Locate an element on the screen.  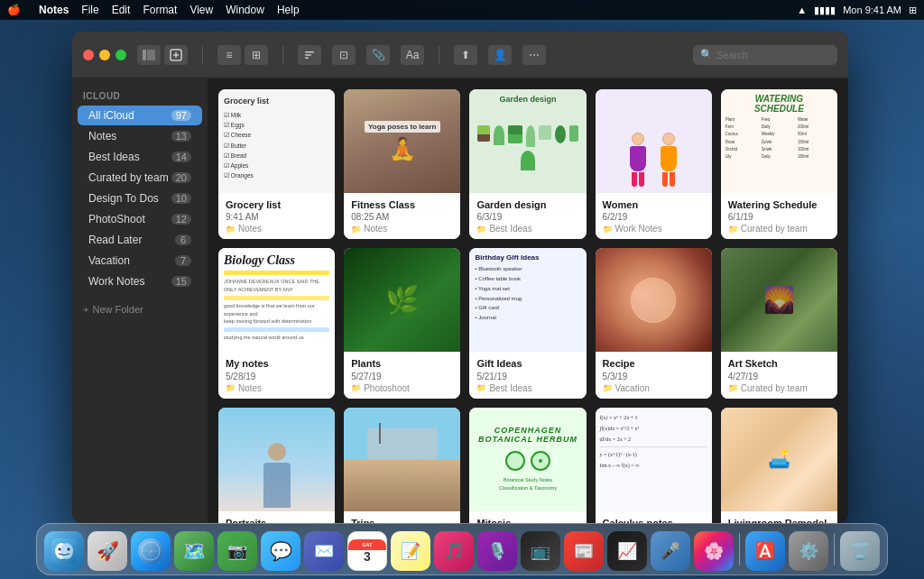
app-menu-name: Notes is located at coordinates (54, 10).